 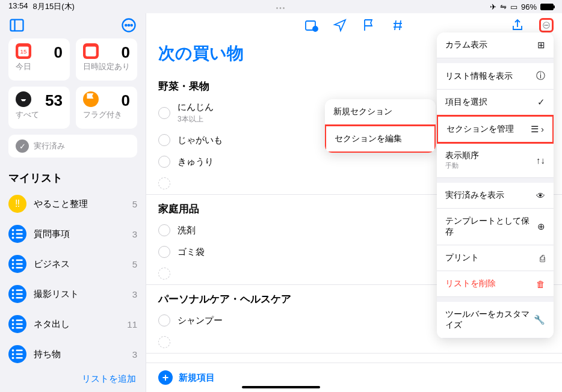 What do you see at coordinates (107, 108) in the screenshot?
I see `card-flagged: 0 フラグ付き` at bounding box center [107, 108].